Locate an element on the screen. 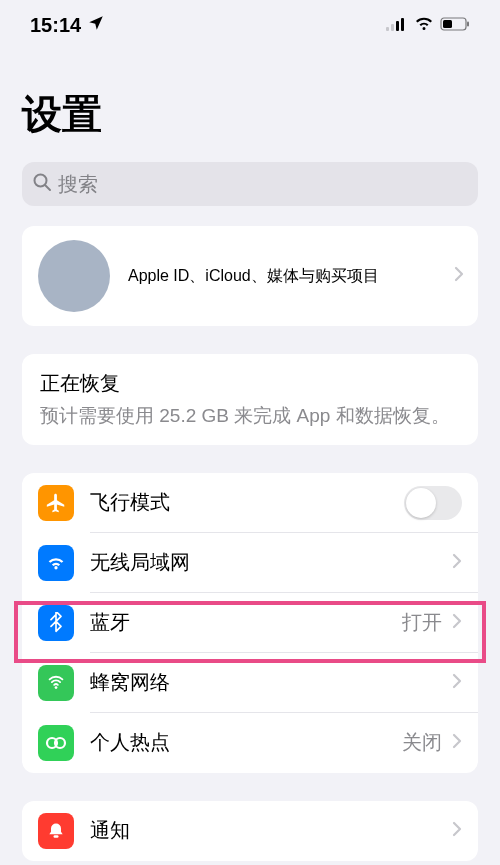 The height and width of the screenshot is (865, 500). row-value: 打开 is located at coordinates (422, 622).